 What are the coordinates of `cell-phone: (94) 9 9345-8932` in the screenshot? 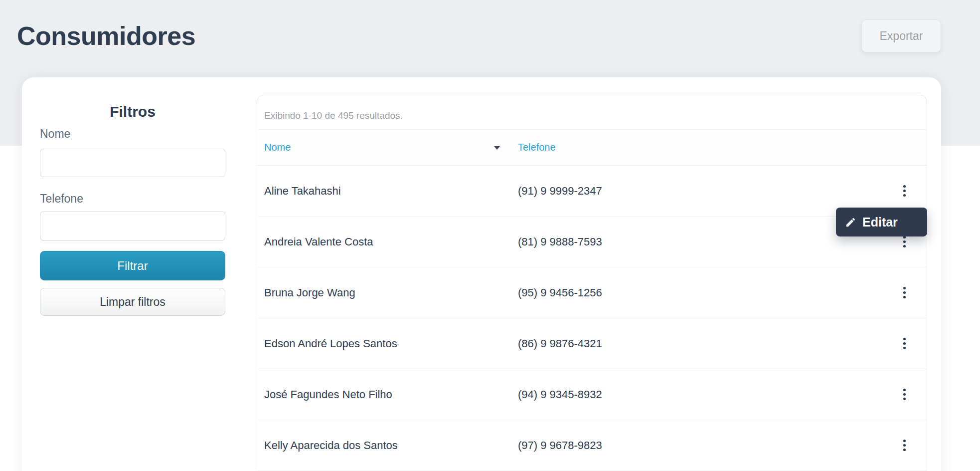 It's located at (560, 394).